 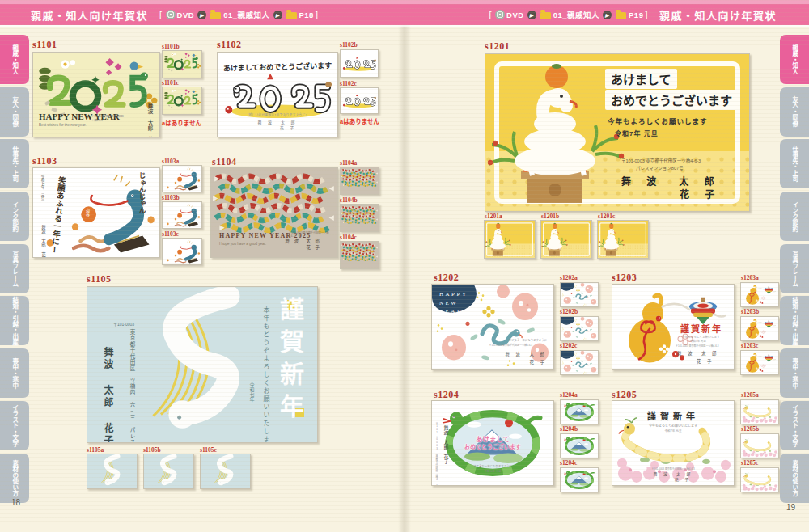 What do you see at coordinates (182, 179) in the screenshot?
I see `s1103a-artwork` at bounding box center [182, 179].